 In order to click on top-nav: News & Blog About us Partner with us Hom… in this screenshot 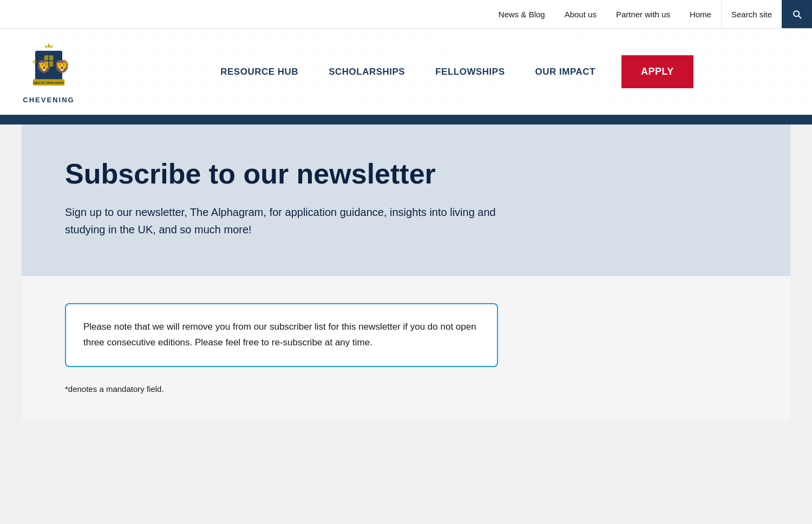, I will do `click(406, 14)`.